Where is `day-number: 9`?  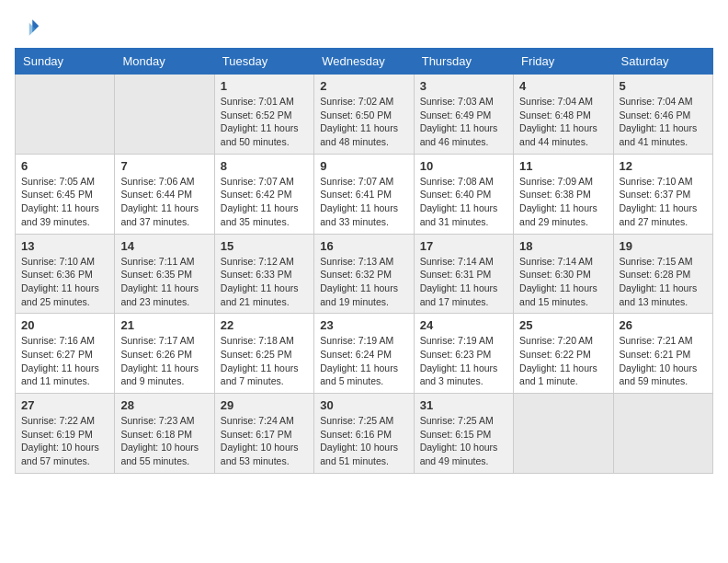 day-number: 9 is located at coordinates (364, 166).